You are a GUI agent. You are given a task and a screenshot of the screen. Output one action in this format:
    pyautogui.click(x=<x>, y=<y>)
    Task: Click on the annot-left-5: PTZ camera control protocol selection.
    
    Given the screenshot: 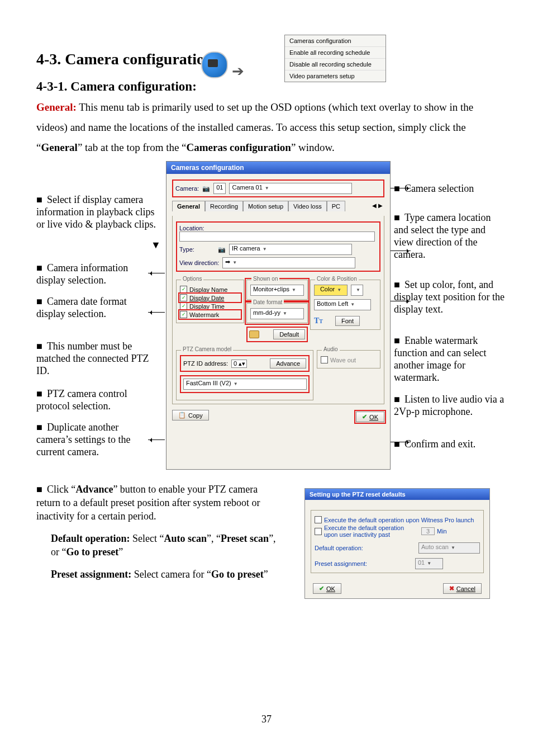 What is the action you would take?
    pyautogui.click(x=82, y=400)
    